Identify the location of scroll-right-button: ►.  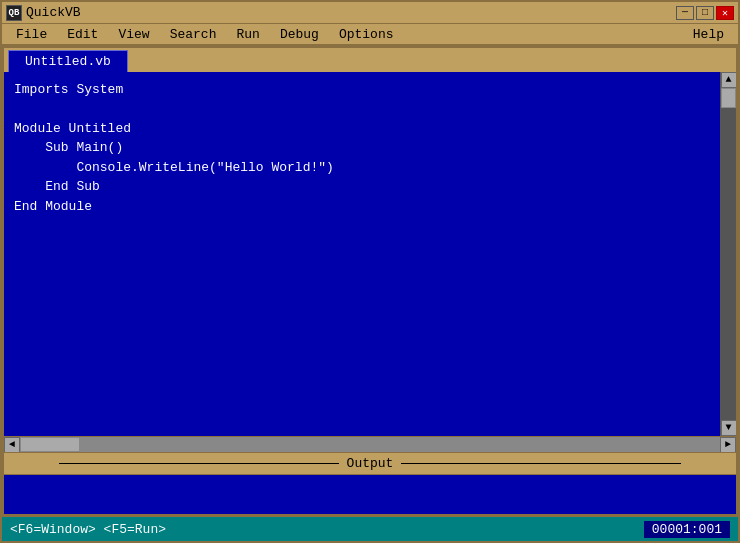
(728, 445).